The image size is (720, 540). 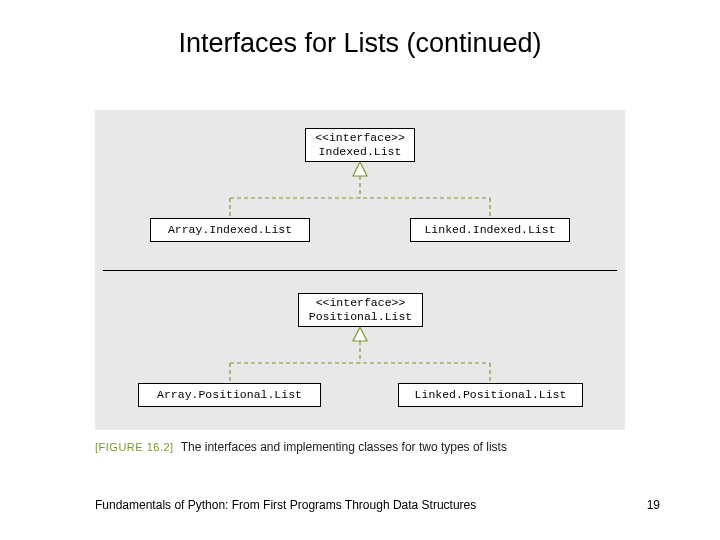 What do you see at coordinates (361, 317) in the screenshot?
I see `class-name: Positional.List` at bounding box center [361, 317].